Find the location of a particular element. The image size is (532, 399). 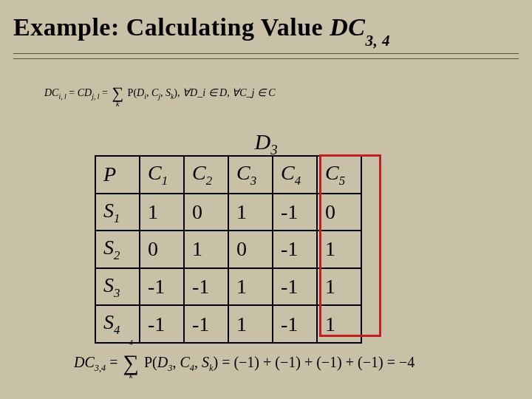

f1-cd: CD is located at coordinates (84, 93).